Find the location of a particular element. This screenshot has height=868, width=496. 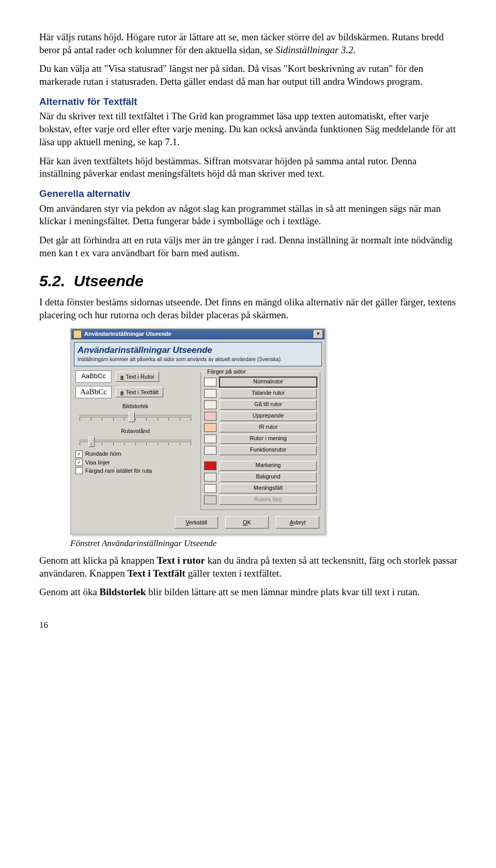

dialog-titlebar: Användarinställningar Utseende × is located at coordinates (198, 334).